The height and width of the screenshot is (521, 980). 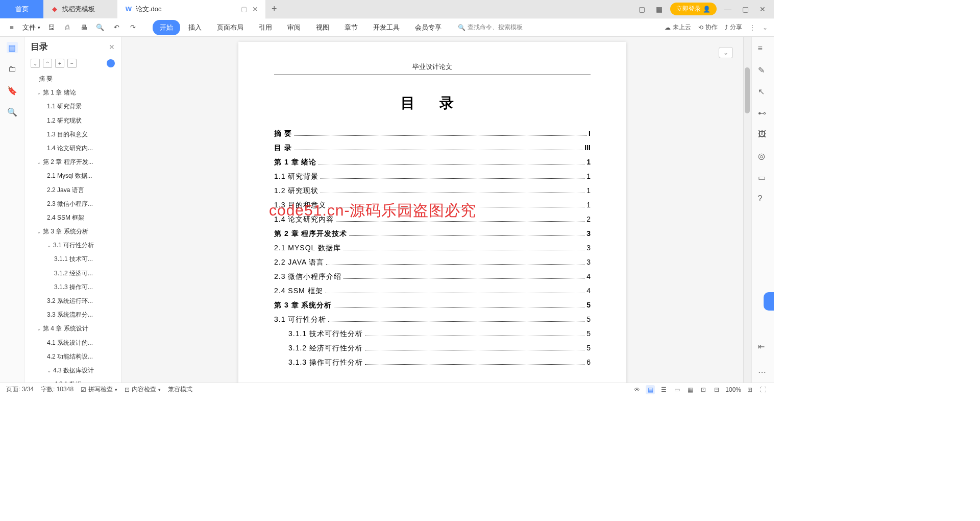 What do you see at coordinates (678, 28) in the screenshot?
I see `cloud-status: ☁未上云` at bounding box center [678, 28].